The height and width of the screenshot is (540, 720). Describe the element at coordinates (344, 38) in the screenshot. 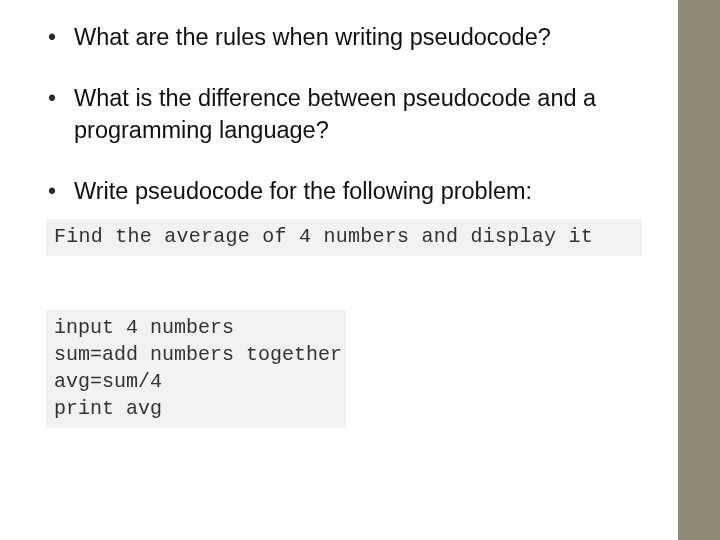

I see `bullet-item: What are the rules when writing pseudoco…` at that location.